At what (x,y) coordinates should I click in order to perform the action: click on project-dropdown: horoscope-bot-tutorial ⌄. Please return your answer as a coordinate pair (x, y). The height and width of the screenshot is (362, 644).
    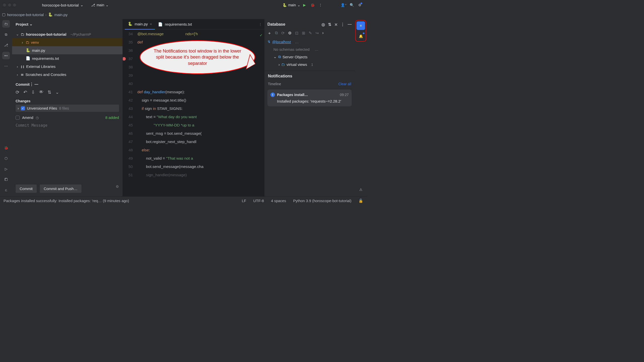
    Looking at the image, I should click on (63, 5).